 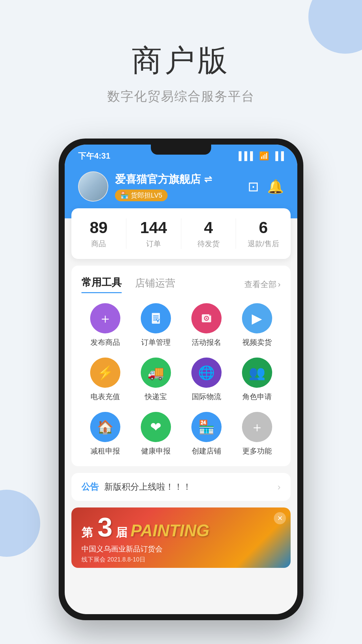 I want to click on electric-recharge-icon: ⚡, so click(x=105, y=373).